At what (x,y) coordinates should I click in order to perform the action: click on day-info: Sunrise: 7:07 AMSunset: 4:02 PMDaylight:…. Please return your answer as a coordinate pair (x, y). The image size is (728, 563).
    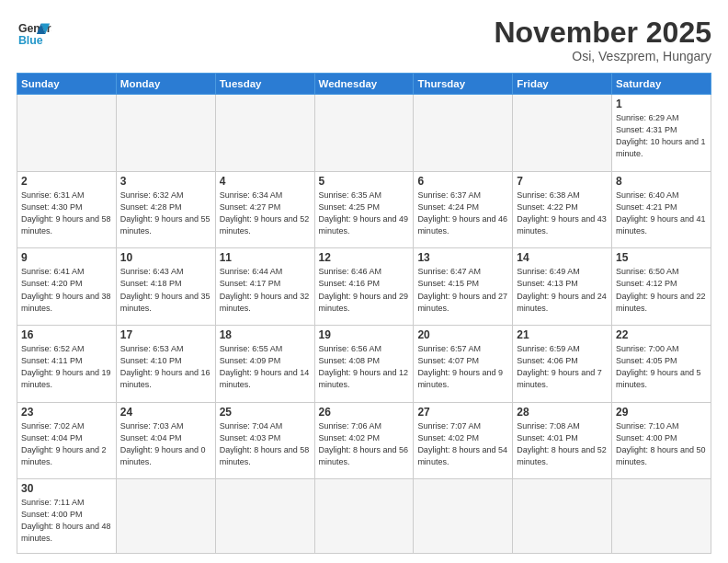
    Looking at the image, I should click on (463, 444).